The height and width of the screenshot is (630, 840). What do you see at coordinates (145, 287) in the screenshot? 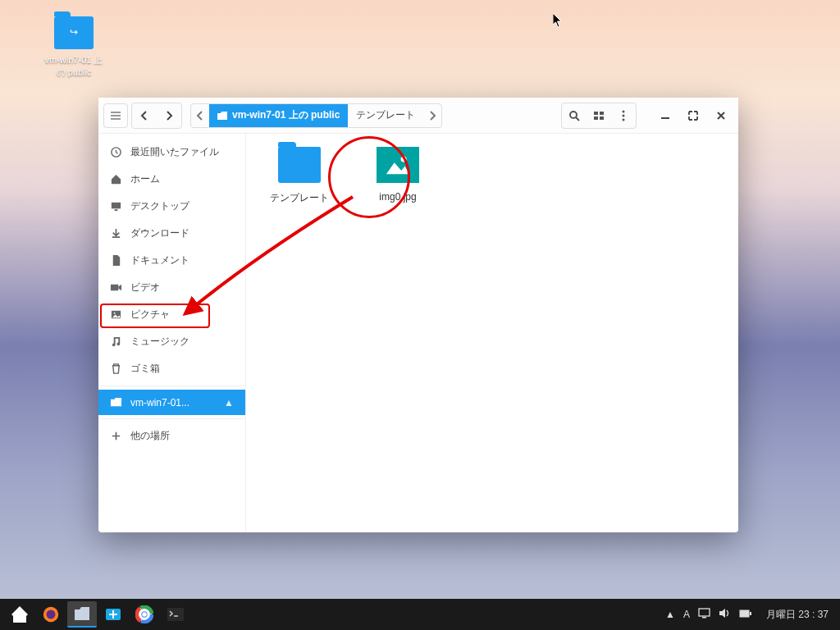
I see `sidebar-item-label: ビデオ` at bounding box center [145, 287].